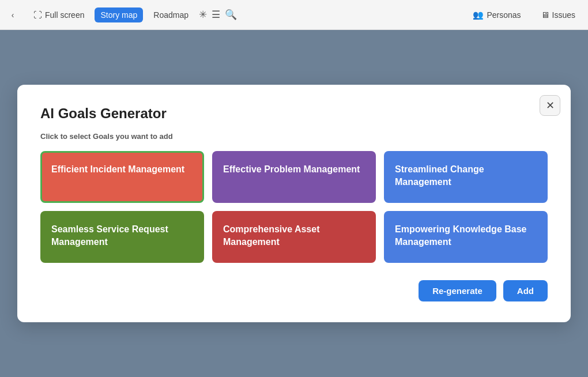 The width and height of the screenshot is (588, 377). I want to click on nav-right-group: 👥 Personas 🖥 Issues, so click(524, 15).